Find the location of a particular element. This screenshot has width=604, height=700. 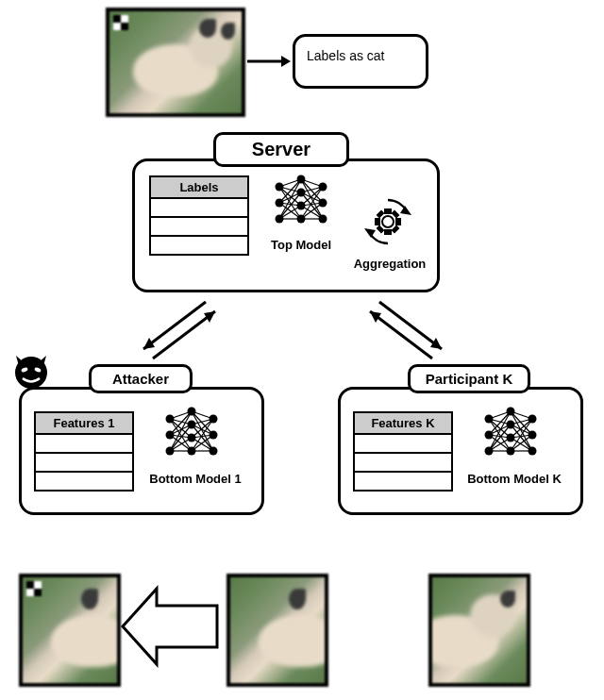

prediction-callout: Labels as cat is located at coordinates (361, 61).